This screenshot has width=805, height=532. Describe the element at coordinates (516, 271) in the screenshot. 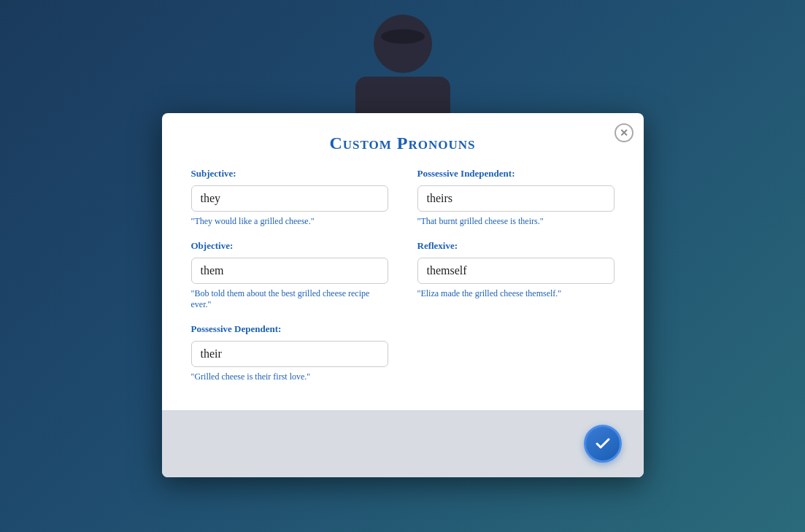

I see `reflexive-input` at that location.